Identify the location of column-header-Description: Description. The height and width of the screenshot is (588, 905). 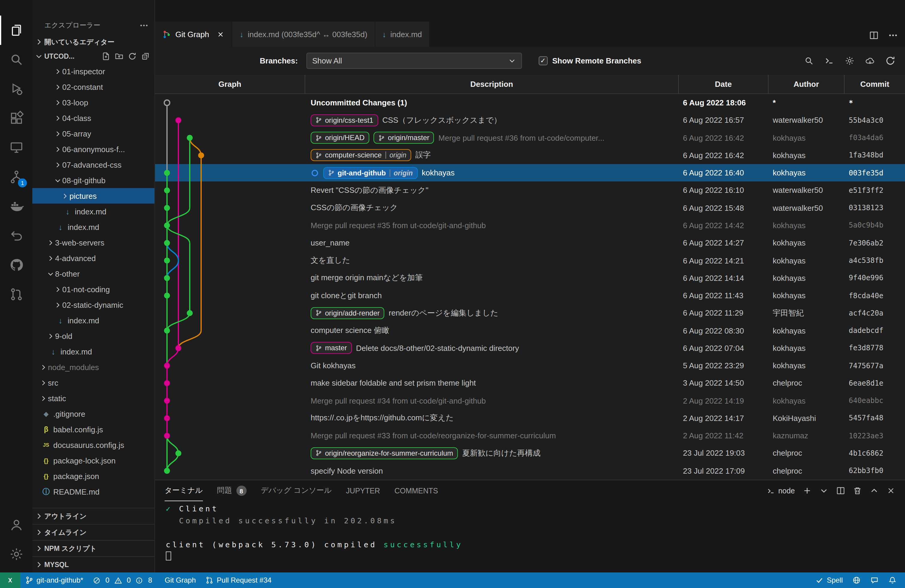
(491, 84).